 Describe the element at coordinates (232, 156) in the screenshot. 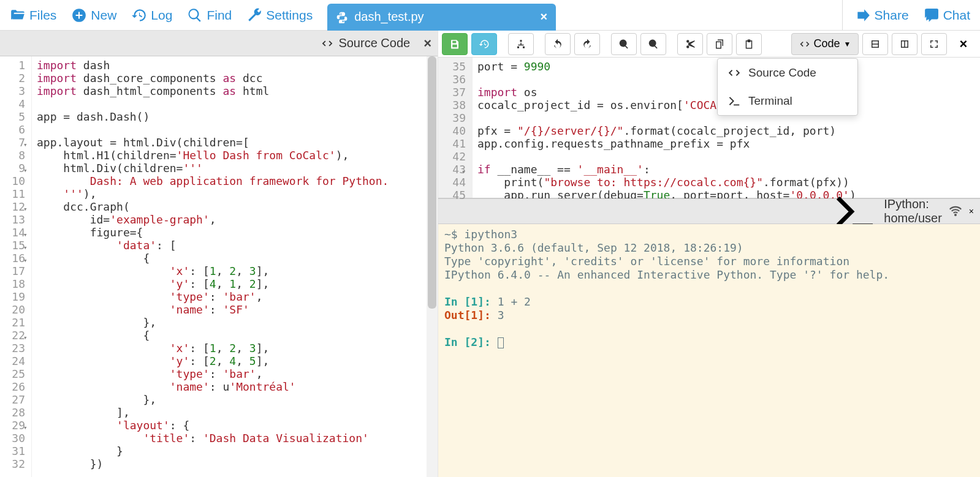

I see `code-line: html.H1(children='Hello Dash from CoCalc…` at that location.